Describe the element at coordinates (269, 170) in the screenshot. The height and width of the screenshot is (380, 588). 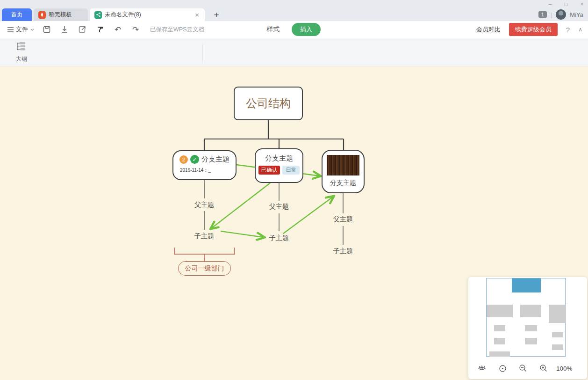
I see `confirmed-tag: 已确认` at that location.